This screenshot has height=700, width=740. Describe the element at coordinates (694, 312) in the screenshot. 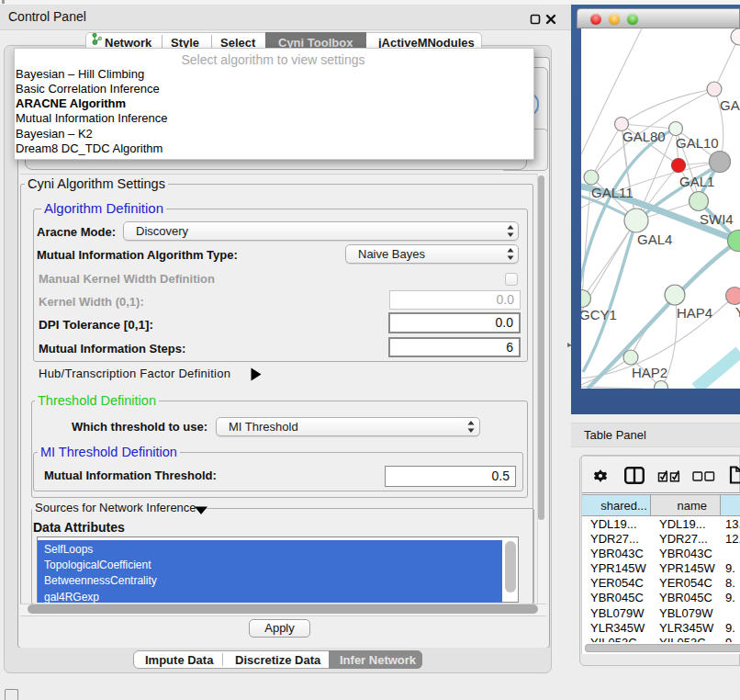

I see `svg-text: HAP4` at that location.